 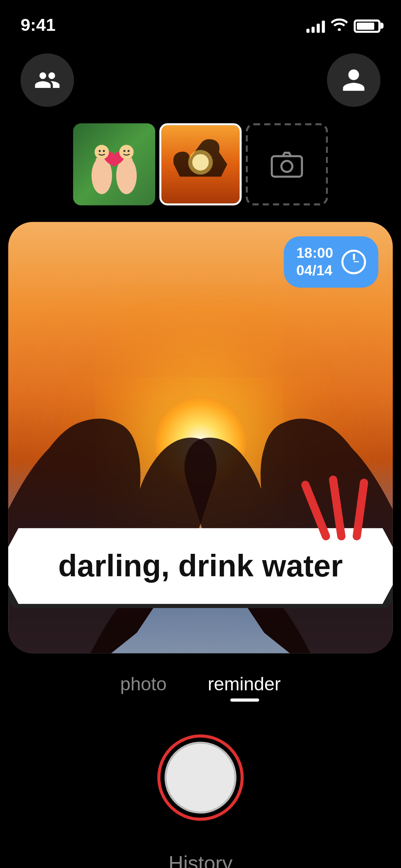 What do you see at coordinates (200, 566) in the screenshot?
I see `message-text: darling, drink water` at bounding box center [200, 566].